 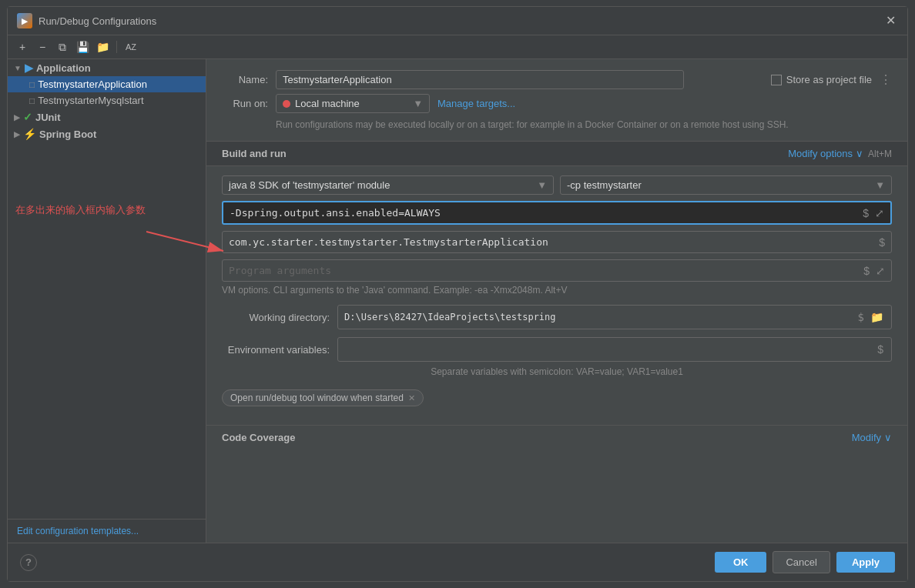 What do you see at coordinates (29, 68) in the screenshot?
I see `application-icon: ▶` at bounding box center [29, 68].